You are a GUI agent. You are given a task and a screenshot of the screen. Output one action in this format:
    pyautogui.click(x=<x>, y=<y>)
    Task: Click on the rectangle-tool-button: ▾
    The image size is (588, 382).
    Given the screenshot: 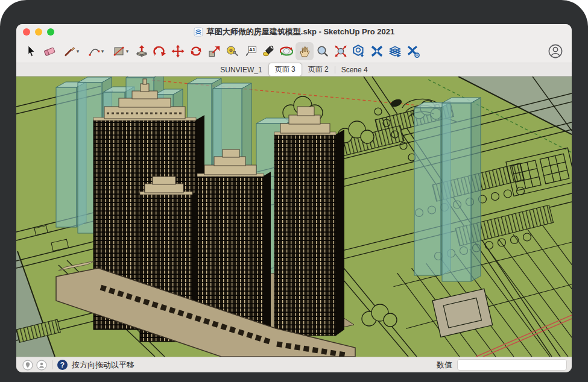 What is the action you would take?
    pyautogui.click(x=121, y=51)
    